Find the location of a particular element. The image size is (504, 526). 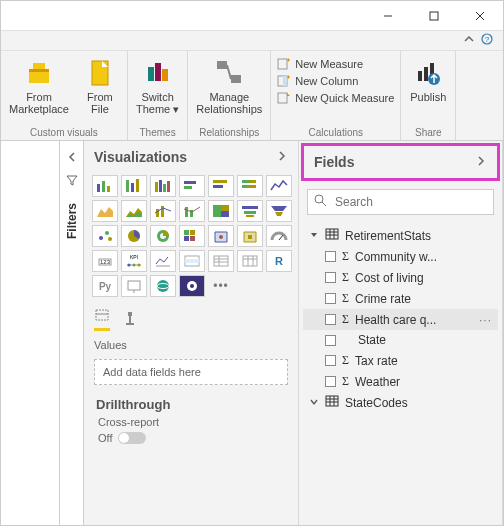

group-label: Themes is located at coordinates (158, 132).